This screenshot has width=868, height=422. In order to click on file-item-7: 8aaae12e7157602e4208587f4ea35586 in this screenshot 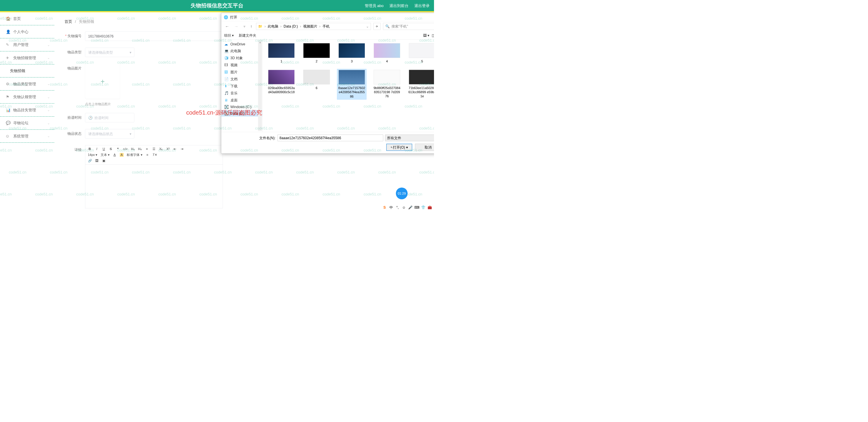, I will do `click(352, 84)`.